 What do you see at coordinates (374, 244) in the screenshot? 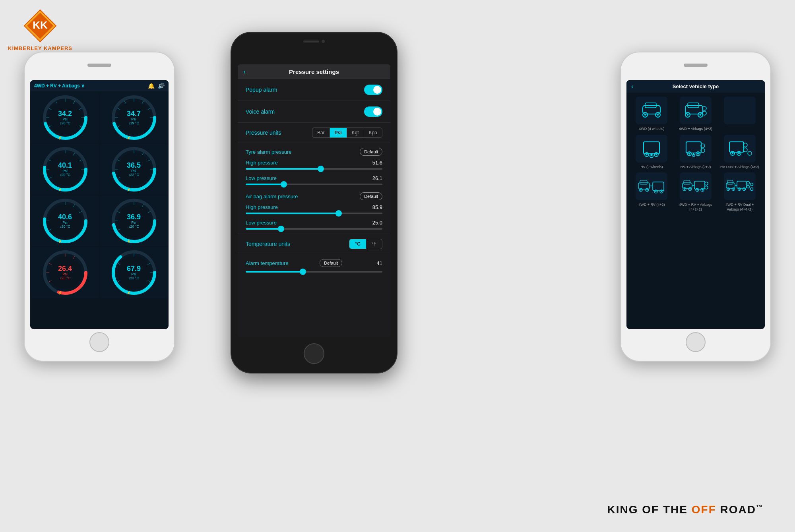
I see `temp-fahrenheit-btn: °F` at bounding box center [374, 244].